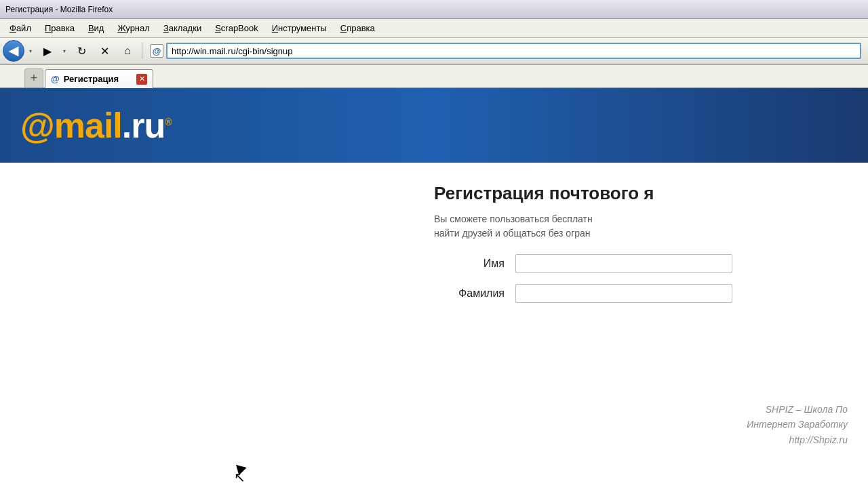 The image size is (868, 488). Describe the element at coordinates (144, 125) in the screenshot. I see `logo-dot-ru: .ru` at that location.